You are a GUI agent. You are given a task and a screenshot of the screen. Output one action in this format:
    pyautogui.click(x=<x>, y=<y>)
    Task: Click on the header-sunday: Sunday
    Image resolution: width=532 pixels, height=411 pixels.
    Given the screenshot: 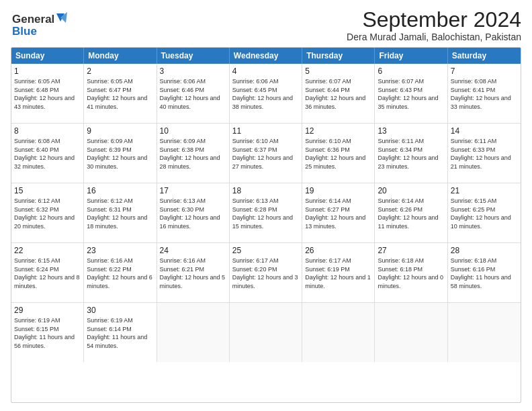 What is the action you would take?
    pyautogui.click(x=48, y=56)
    